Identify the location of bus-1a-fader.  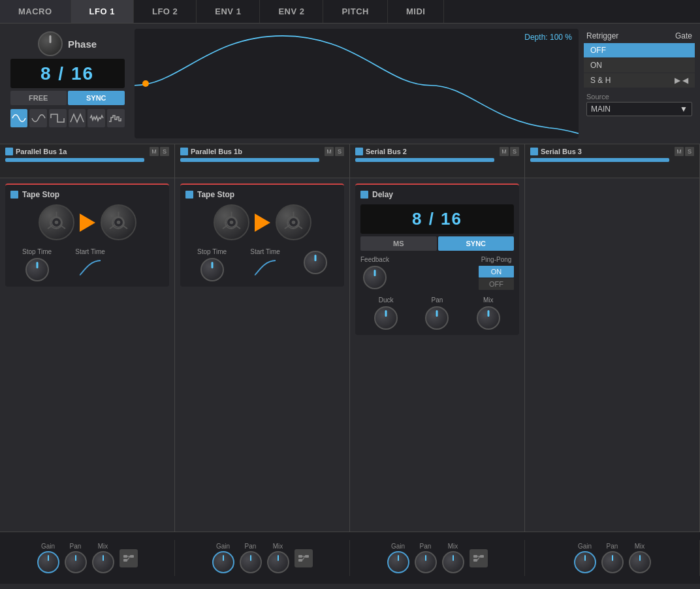
(74, 160).